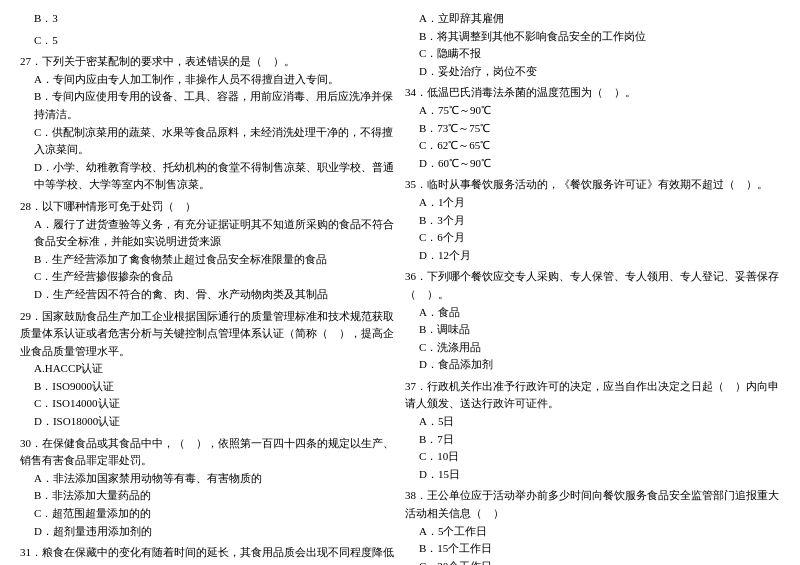 The image size is (800, 565). Describe the element at coordinates (592, 220) in the screenshot. I see `q35: 35．临时从事餐饮服务活动的，《餐饮服务许可证》有效期不超过（ ）。 A．1个月…` at that location.